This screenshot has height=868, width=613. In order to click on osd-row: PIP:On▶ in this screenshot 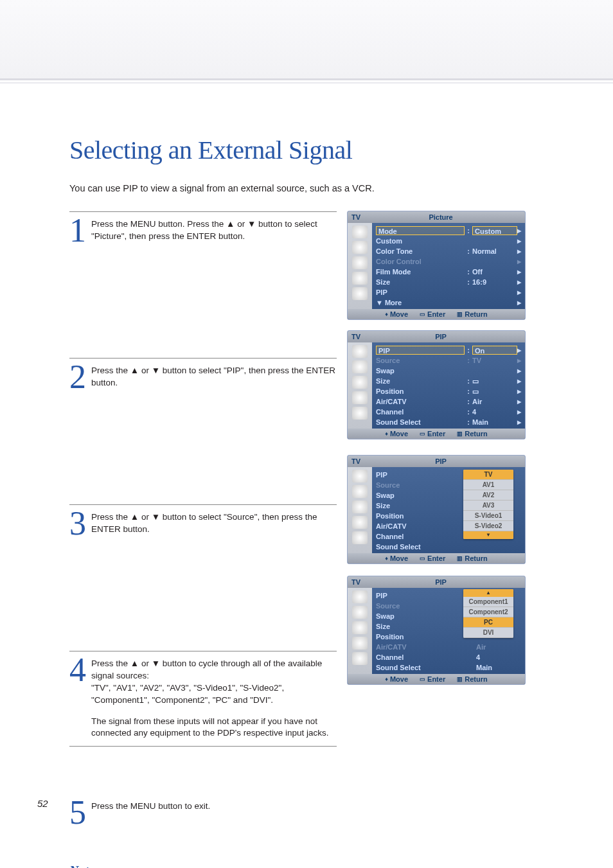, I will do `click(449, 350)`.